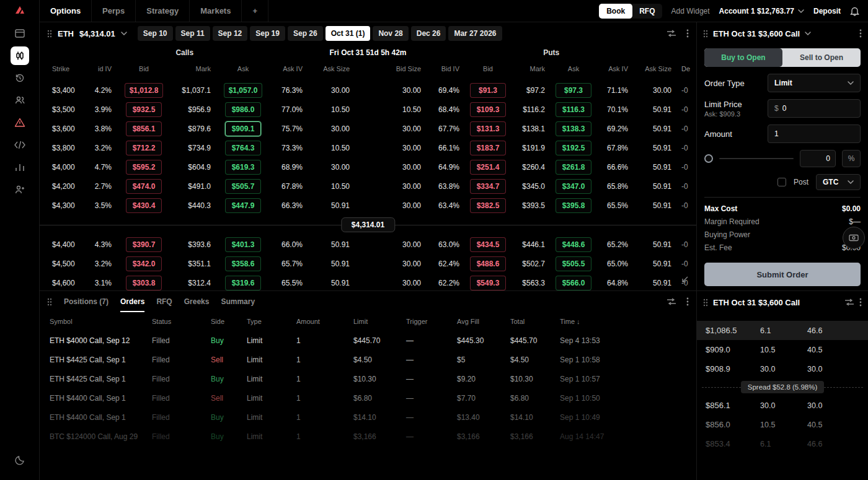 The height and width of the screenshot is (480, 868). Describe the element at coordinates (20, 56) in the screenshot. I see `sidebar-item-trade` at that location.